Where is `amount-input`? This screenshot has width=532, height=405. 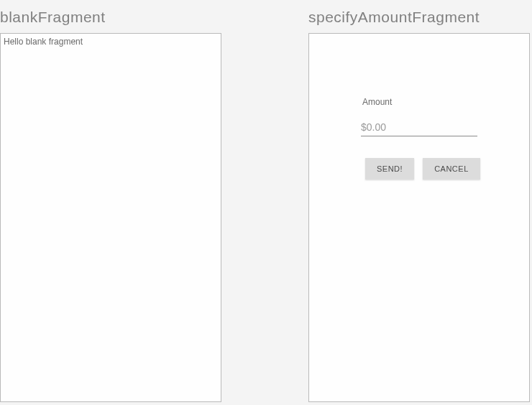
amount-input is located at coordinates (419, 128).